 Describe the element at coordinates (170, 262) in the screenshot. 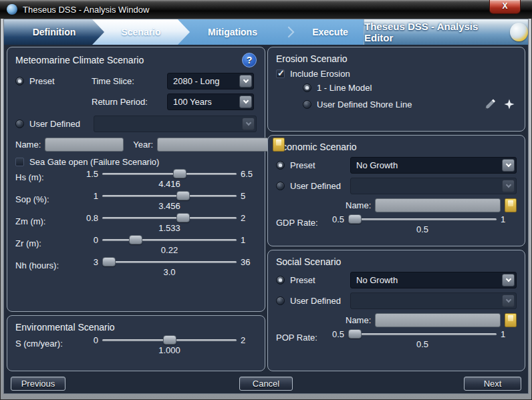

I see `nh-slider` at that location.